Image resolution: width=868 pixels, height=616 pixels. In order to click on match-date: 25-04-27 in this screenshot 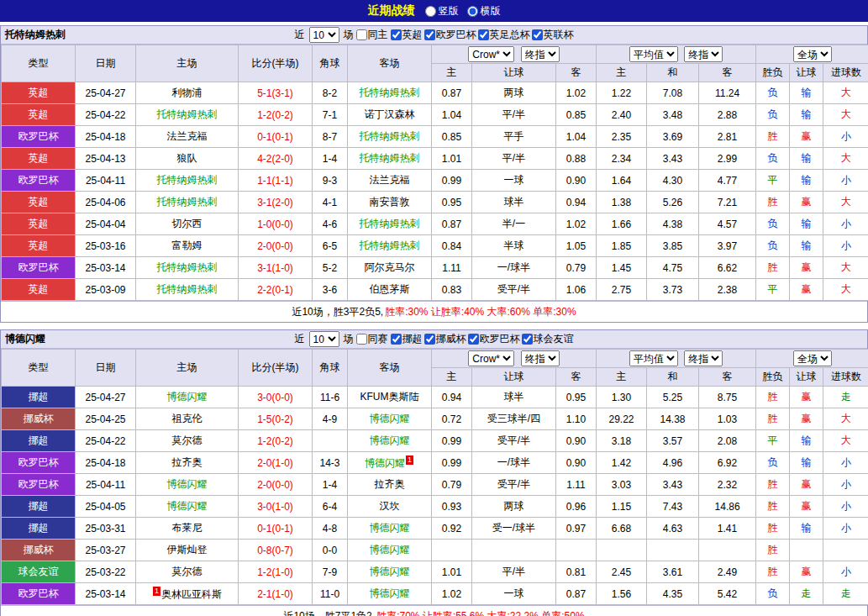, I will do `click(106, 93)`.